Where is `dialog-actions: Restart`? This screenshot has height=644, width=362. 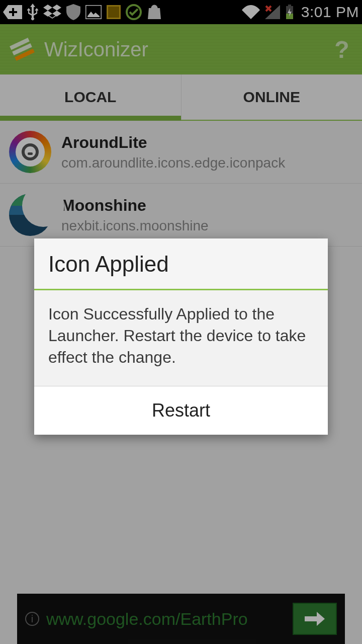
dialog-actions: Restart is located at coordinates (181, 411).